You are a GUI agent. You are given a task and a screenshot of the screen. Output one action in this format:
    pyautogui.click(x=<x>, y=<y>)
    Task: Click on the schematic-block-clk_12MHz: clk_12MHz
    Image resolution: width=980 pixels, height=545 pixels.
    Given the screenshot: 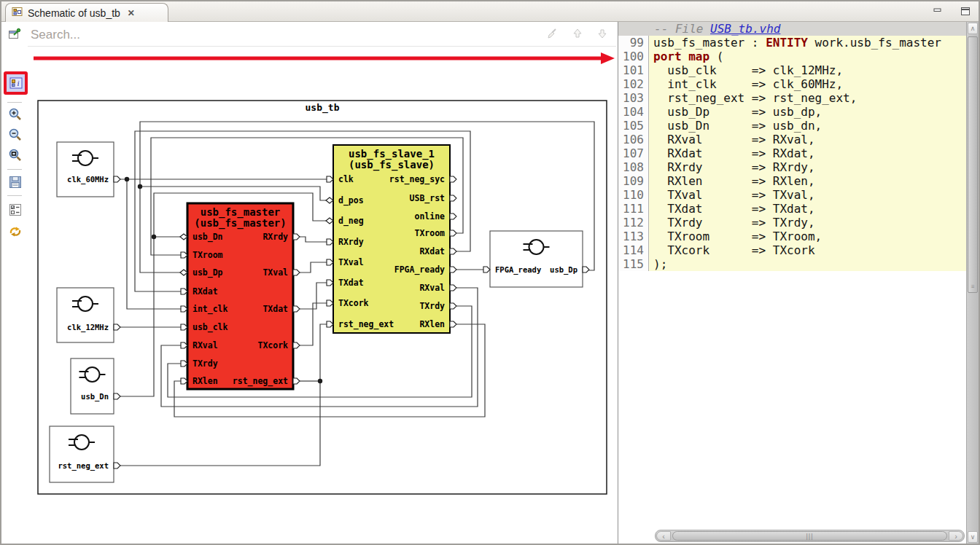 What is the action you would take?
    pyautogui.click(x=89, y=315)
    